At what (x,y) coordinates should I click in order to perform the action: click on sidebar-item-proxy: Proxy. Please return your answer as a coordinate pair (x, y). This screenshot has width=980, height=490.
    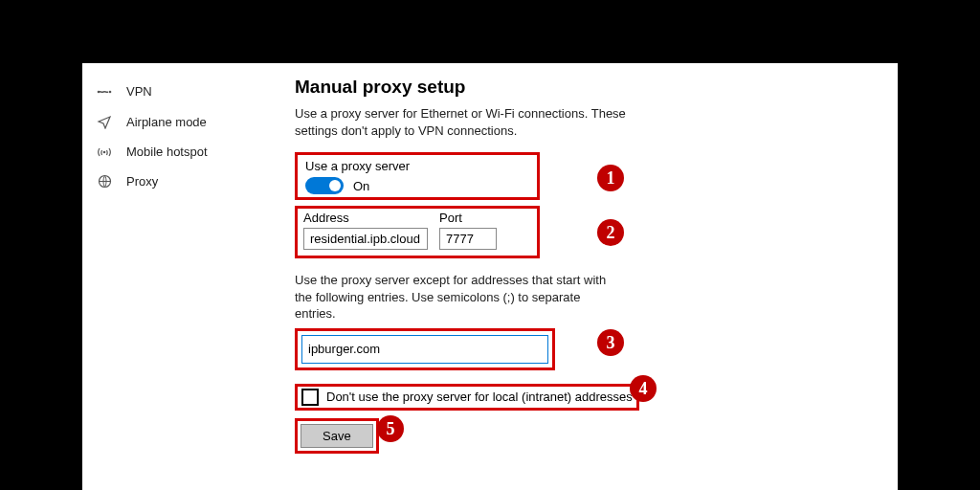
    Looking at the image, I should click on (177, 182).